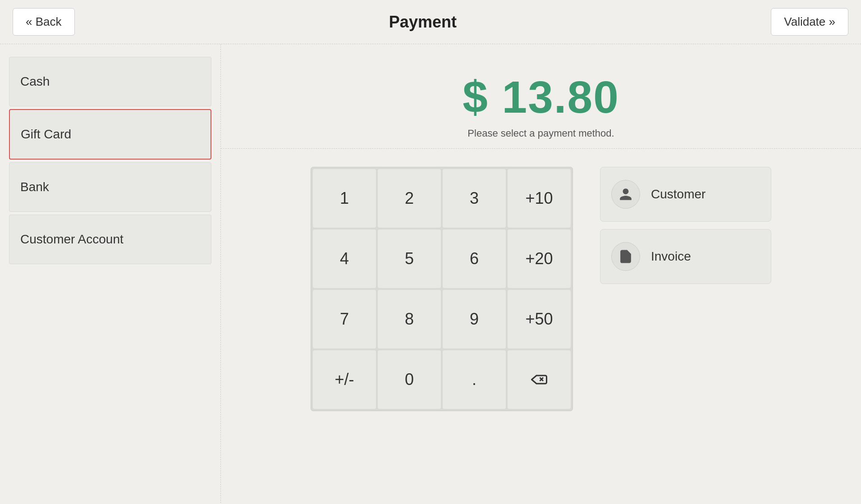  I want to click on back-button: « Back, so click(44, 22).